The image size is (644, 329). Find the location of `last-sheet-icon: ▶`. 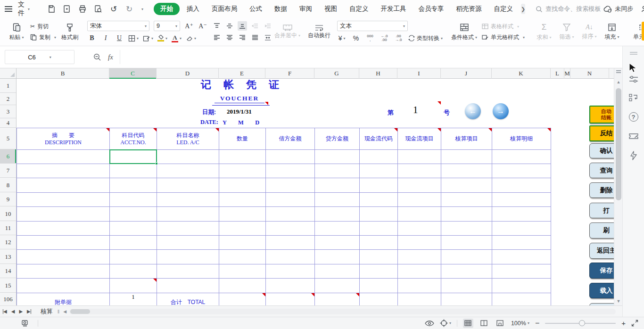

last-sheet-icon: ▶ is located at coordinates (29, 311).